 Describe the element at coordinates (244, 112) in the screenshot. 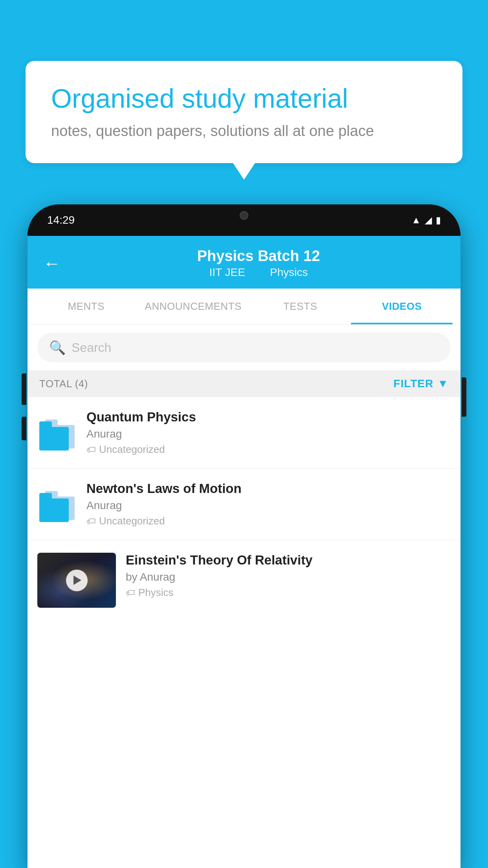

I see `speech-bubble-container: Organised study material notes, question…` at that location.